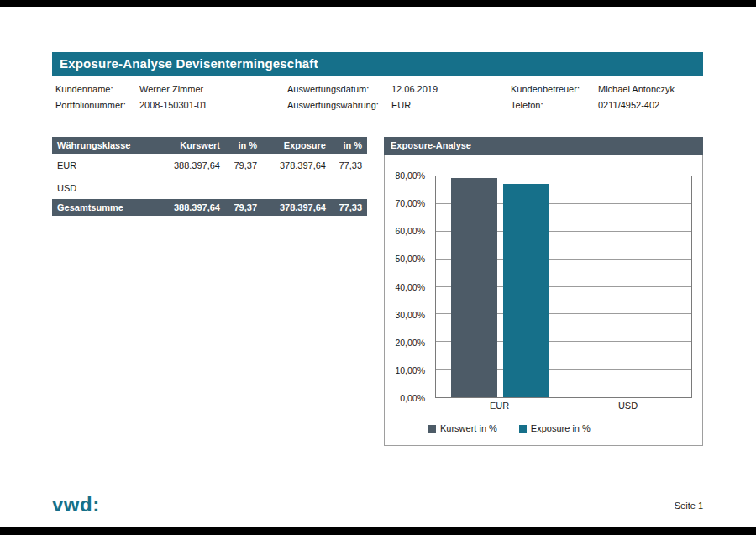  What do you see at coordinates (560, 428) in the screenshot?
I see `chart-legend: Kurswert in %Exposure in %` at bounding box center [560, 428].